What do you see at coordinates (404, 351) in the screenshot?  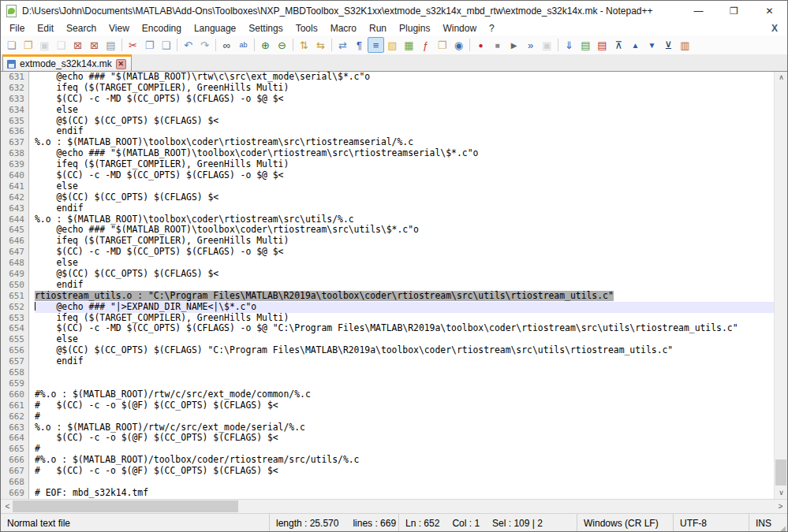 I see `code-line-text: @$(CC) $(CC_OPTS) $(CFLAGS) "C:\Program …` at bounding box center [404, 351].